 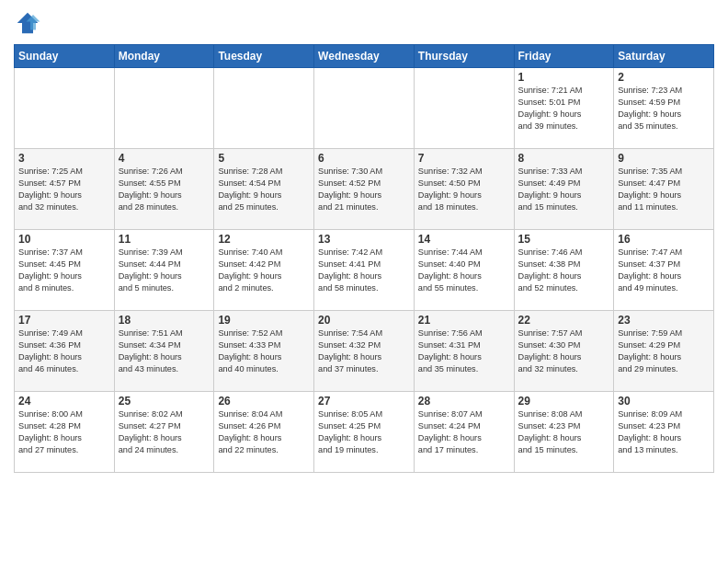 I want to click on day-number: 8, so click(x=564, y=158).